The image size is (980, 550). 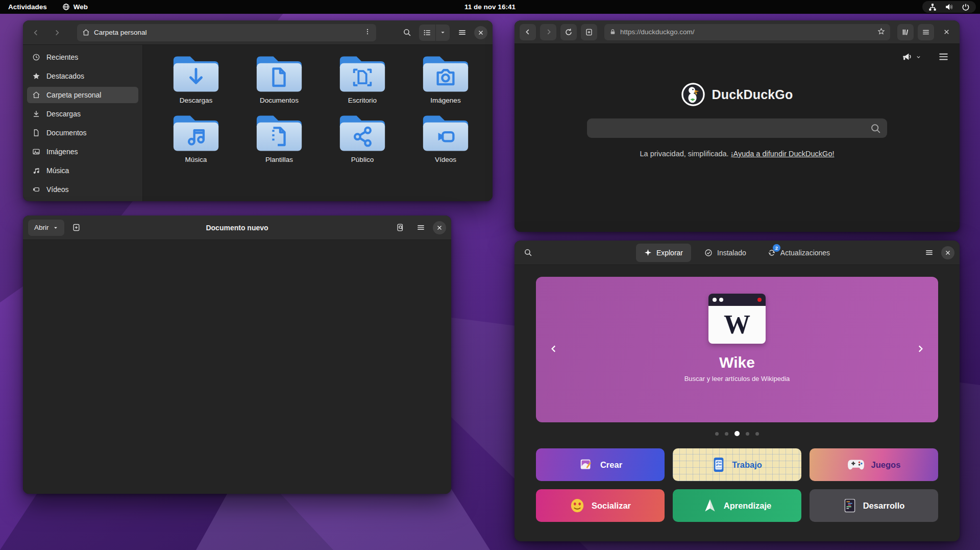 I want to click on paper-plane-icon, so click(x=710, y=506).